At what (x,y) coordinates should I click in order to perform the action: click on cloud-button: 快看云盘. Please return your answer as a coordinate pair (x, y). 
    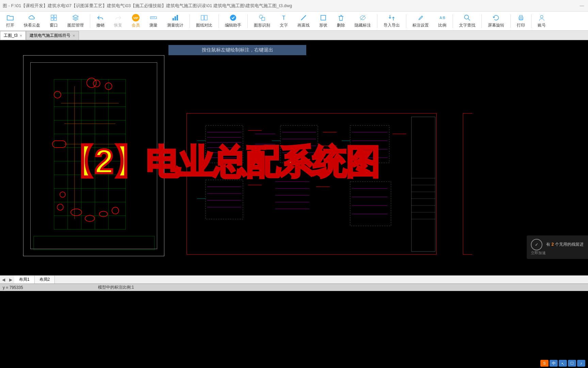
    Looking at the image, I should click on (32, 21).